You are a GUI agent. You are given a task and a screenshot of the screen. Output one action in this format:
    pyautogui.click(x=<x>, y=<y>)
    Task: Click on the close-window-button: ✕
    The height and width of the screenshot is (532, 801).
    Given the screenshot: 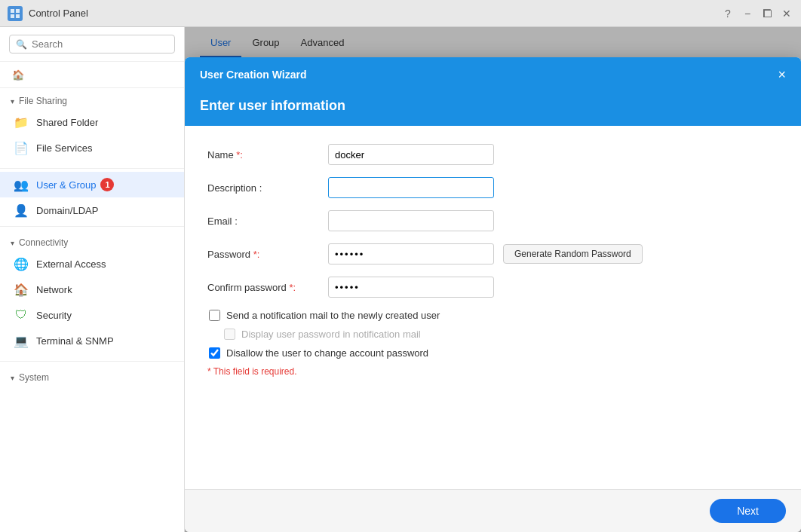 What is the action you would take?
    pyautogui.click(x=787, y=14)
    